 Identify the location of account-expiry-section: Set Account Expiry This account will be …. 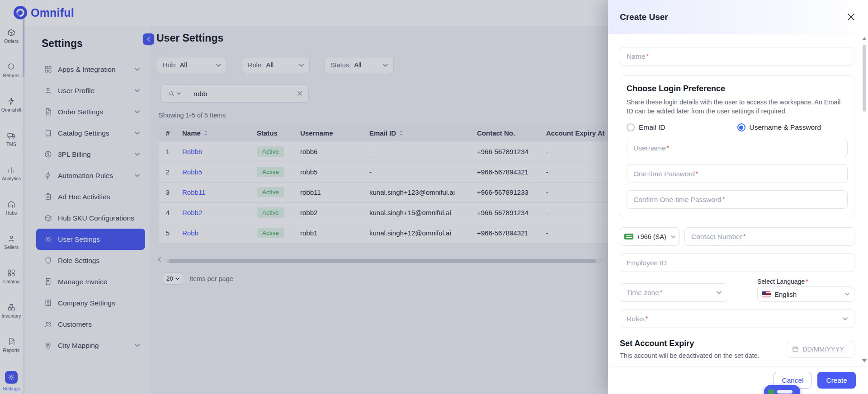
(737, 349).